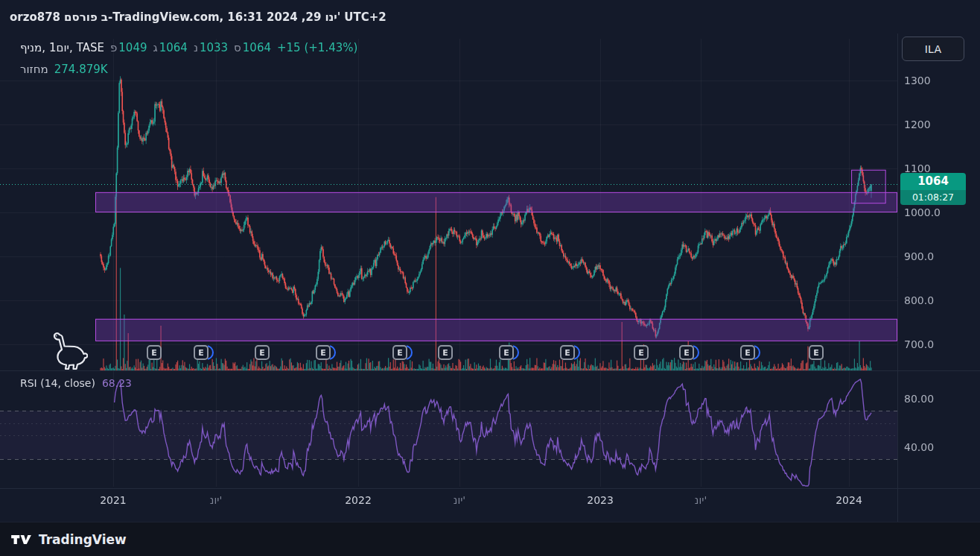 The height and width of the screenshot is (556, 980). I want to click on header-text-segment: orzo878, so click(35, 17).